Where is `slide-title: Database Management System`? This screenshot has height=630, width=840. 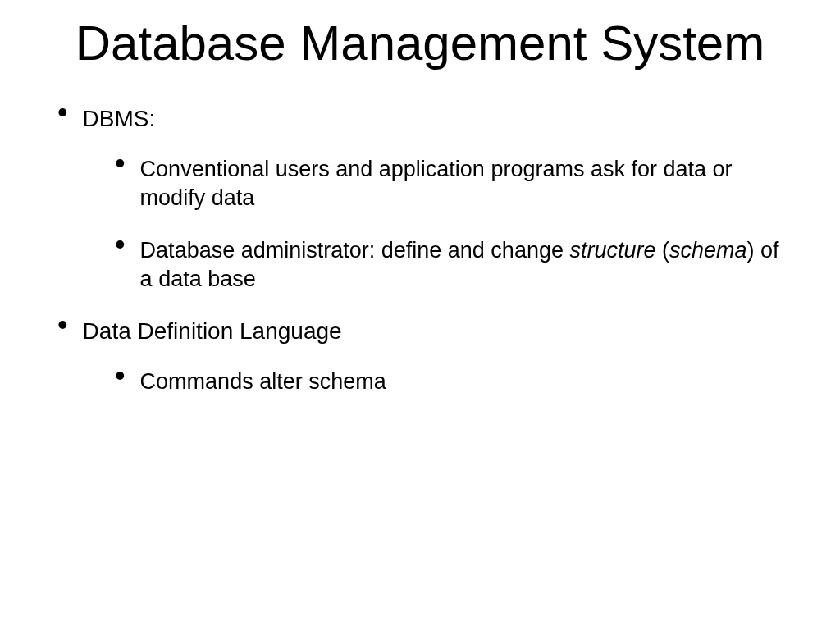 slide-title: Database Management System is located at coordinates (420, 43).